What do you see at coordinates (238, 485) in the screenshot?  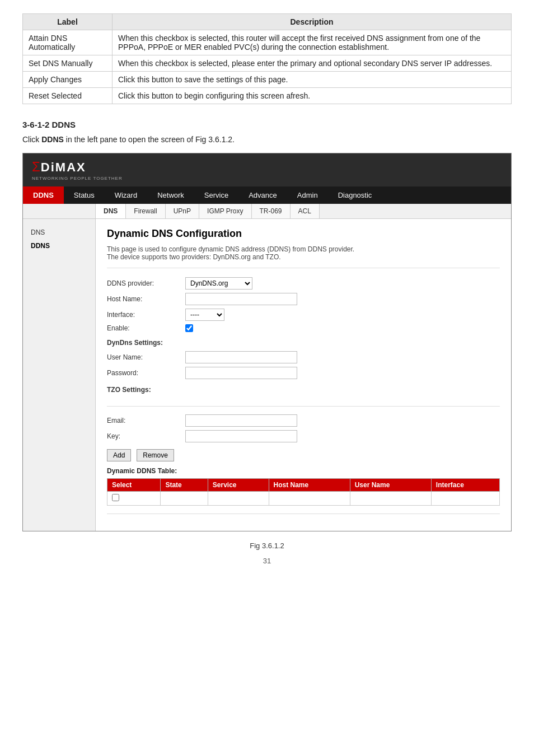 I see `th-service: Service` at bounding box center [238, 485].